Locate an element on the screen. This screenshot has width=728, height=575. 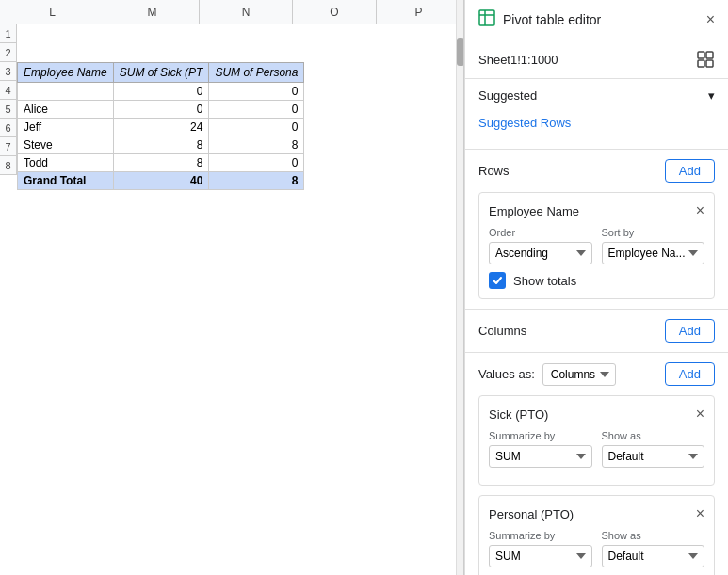
order-select: Ascending is located at coordinates (541, 253).